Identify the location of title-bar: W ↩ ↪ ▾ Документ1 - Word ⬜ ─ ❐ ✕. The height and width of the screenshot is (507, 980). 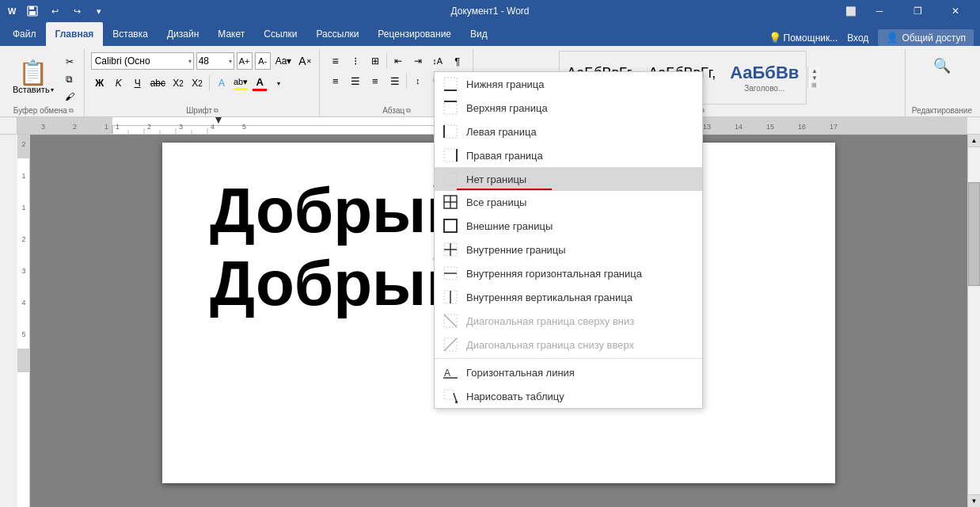
(490, 11).